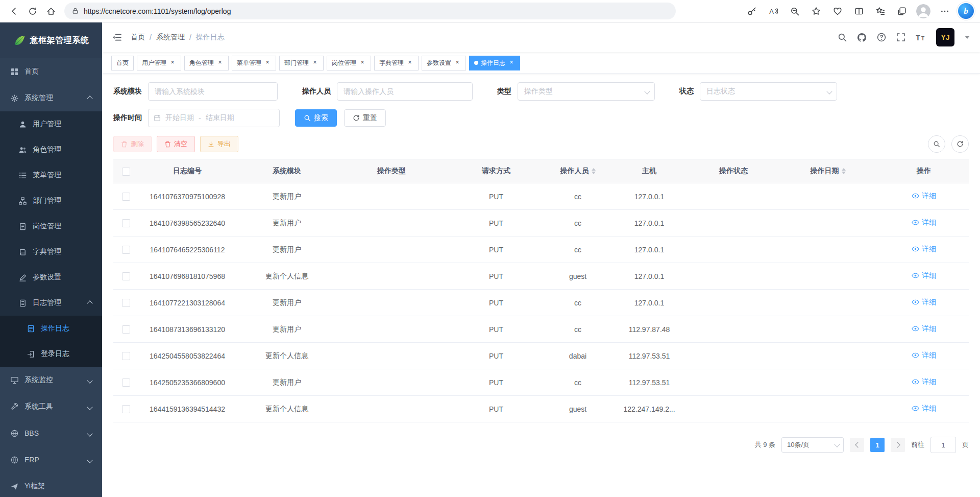  I want to click on tag: 字典管理×, so click(396, 63).